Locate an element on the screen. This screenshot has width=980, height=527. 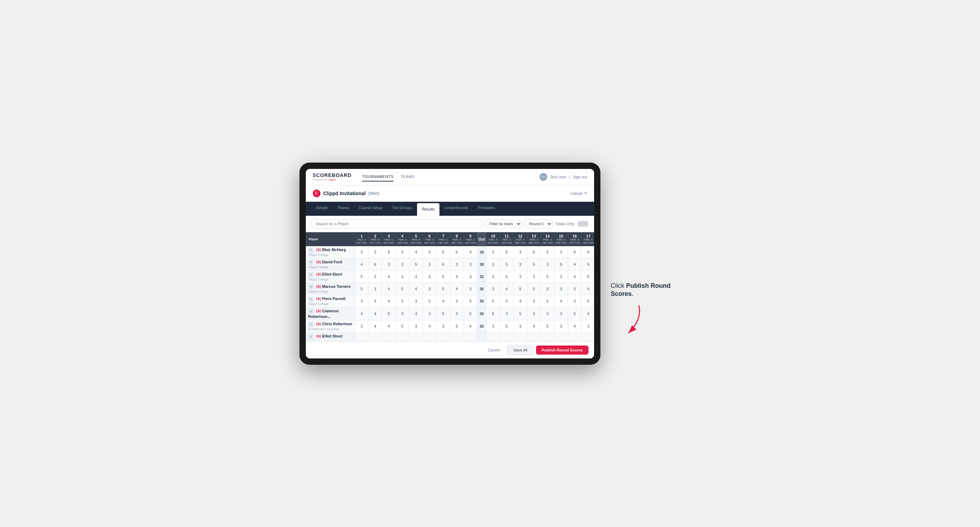
tab-leaderboards: Leaderboards is located at coordinates (456, 209).